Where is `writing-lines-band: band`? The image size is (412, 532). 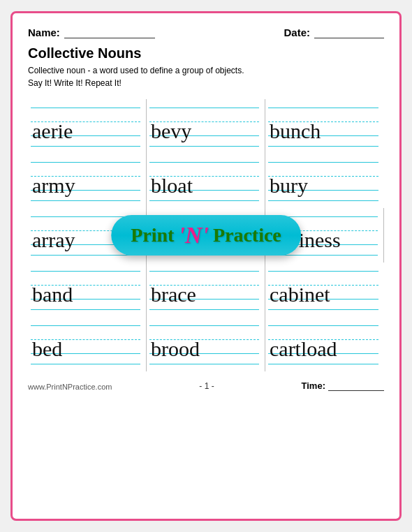 writing-lines-band: band is located at coordinates (85, 289).